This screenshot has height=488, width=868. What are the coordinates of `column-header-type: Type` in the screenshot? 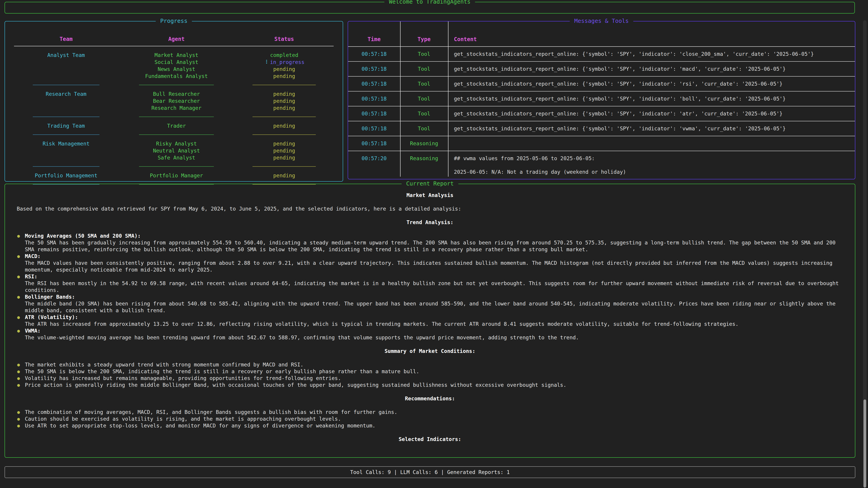 It's located at (424, 39).